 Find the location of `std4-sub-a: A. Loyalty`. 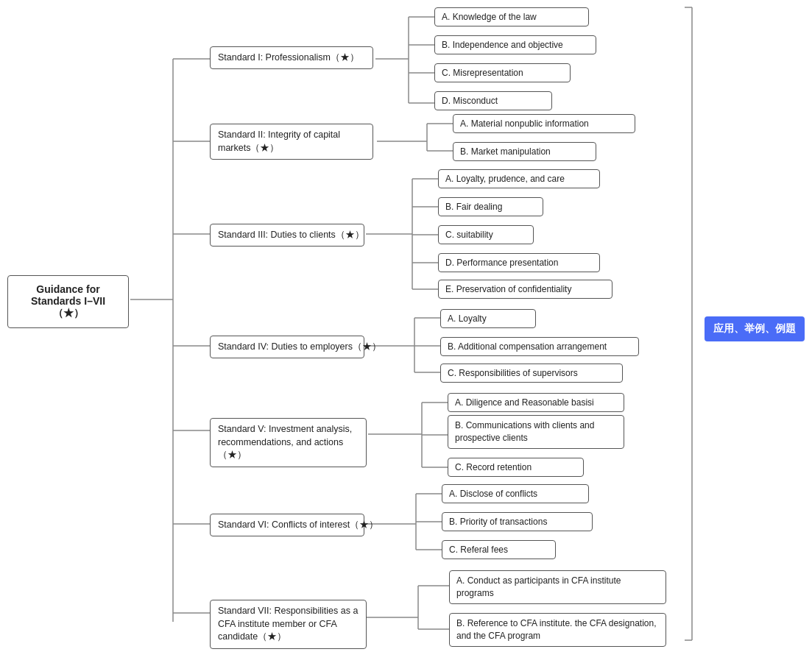

std4-sub-a: A. Loyalty is located at coordinates (488, 319).